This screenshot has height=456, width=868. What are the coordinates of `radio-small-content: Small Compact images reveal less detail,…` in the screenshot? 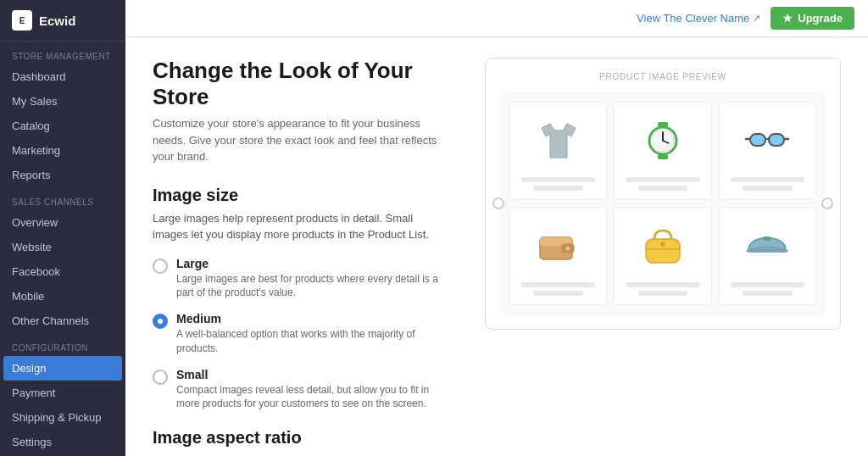 It's located at (314, 390).